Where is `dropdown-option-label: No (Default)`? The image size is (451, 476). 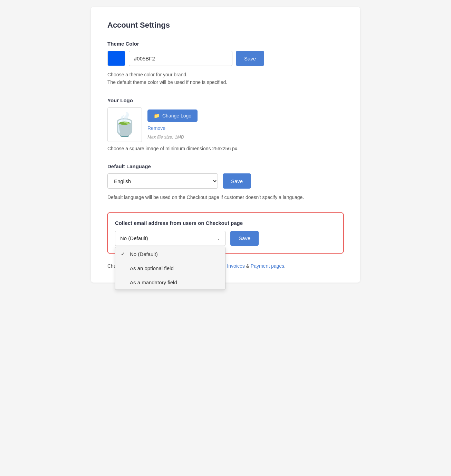
dropdown-option-label: No (Default) is located at coordinates (144, 254).